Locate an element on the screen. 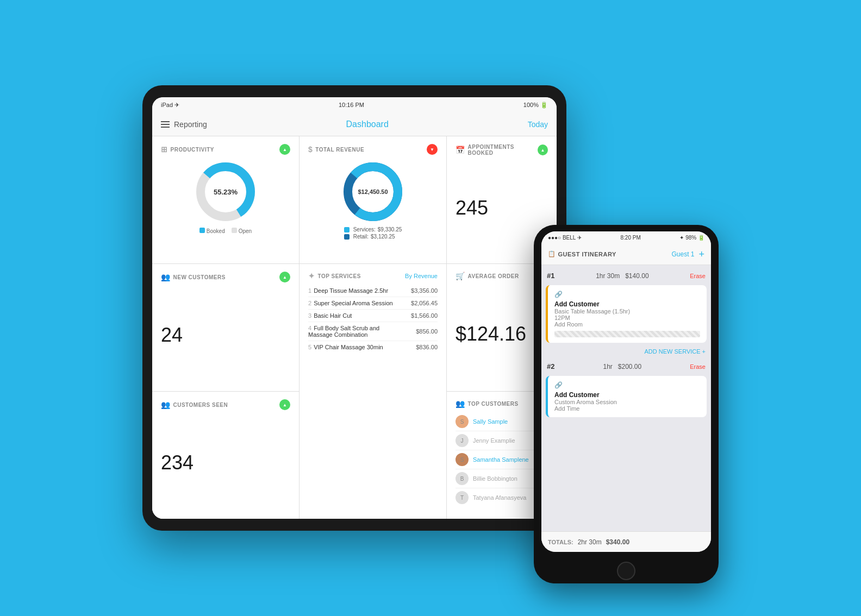 The image size is (861, 616). revenue-details: Services: $9,330.25 Retail: $3,120.25 is located at coordinates (373, 234).